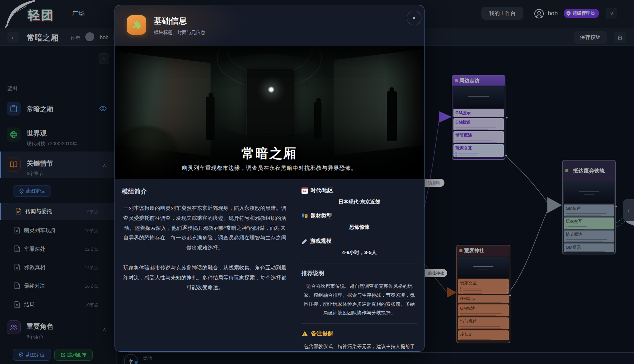 This screenshot has width=634, height=364. Describe the element at coordinates (269, 154) in the screenshot. I see `cover-title: 常暗之厢` at that location.